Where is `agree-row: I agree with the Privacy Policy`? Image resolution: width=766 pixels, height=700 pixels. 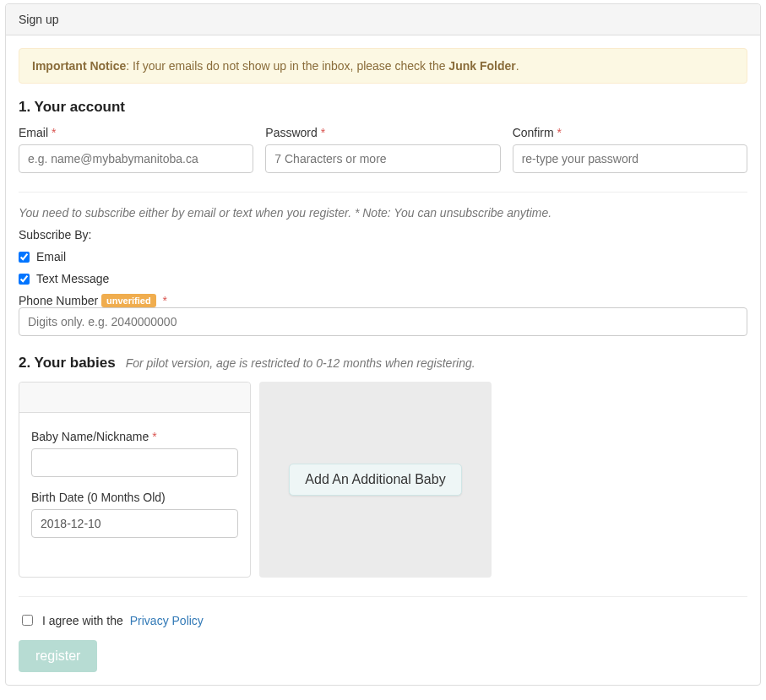 agree-row: I agree with the Privacy Policy is located at coordinates (383, 620).